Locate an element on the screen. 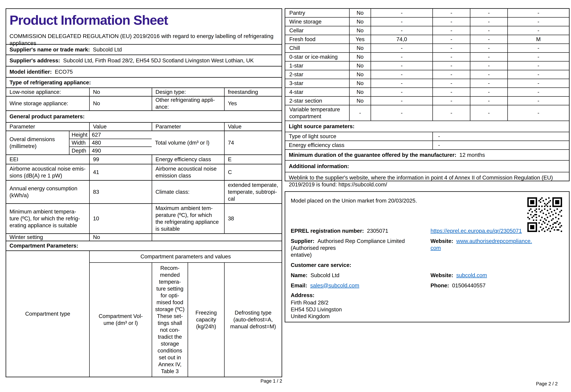  care-email: Email: sales@subcold.com is located at coordinates (361, 286).